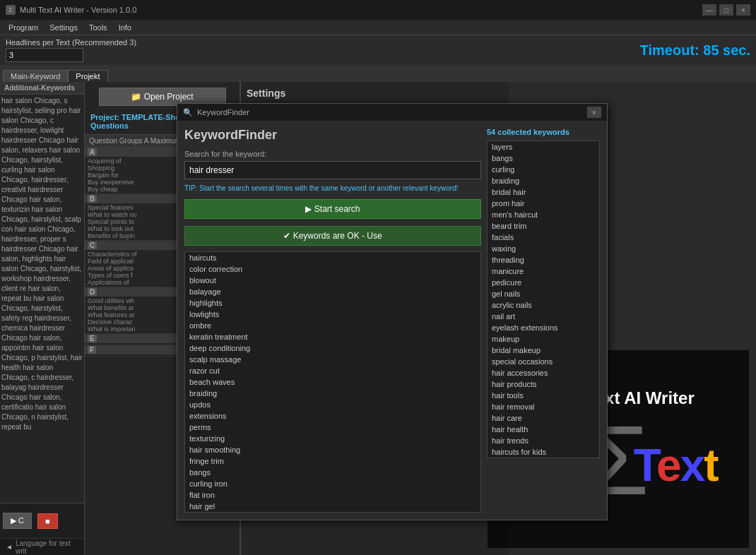 The height and width of the screenshot is (555, 756). Describe the element at coordinates (709, 10) in the screenshot. I see `minimize-button: —` at that location.